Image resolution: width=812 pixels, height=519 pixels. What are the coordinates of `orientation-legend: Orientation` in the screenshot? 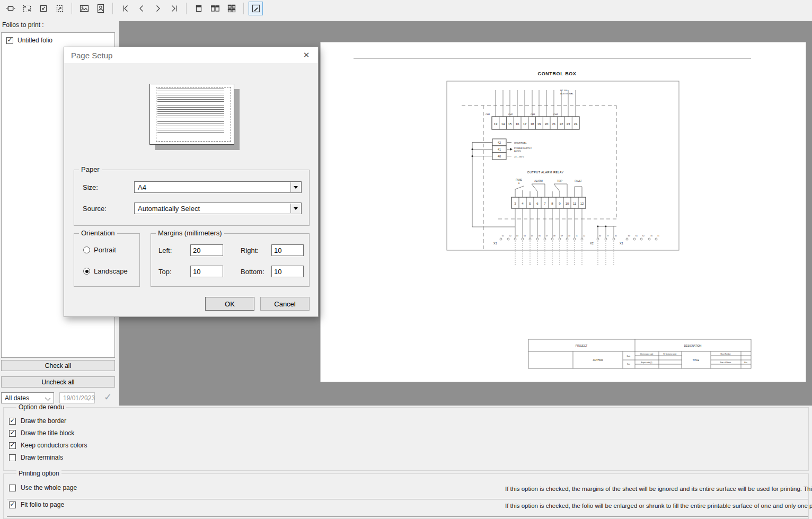 It's located at (98, 233).